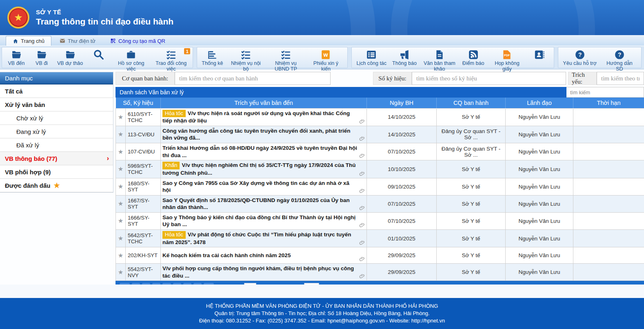  I want to click on toolbar-item-label: VB đến, so click(16, 63).